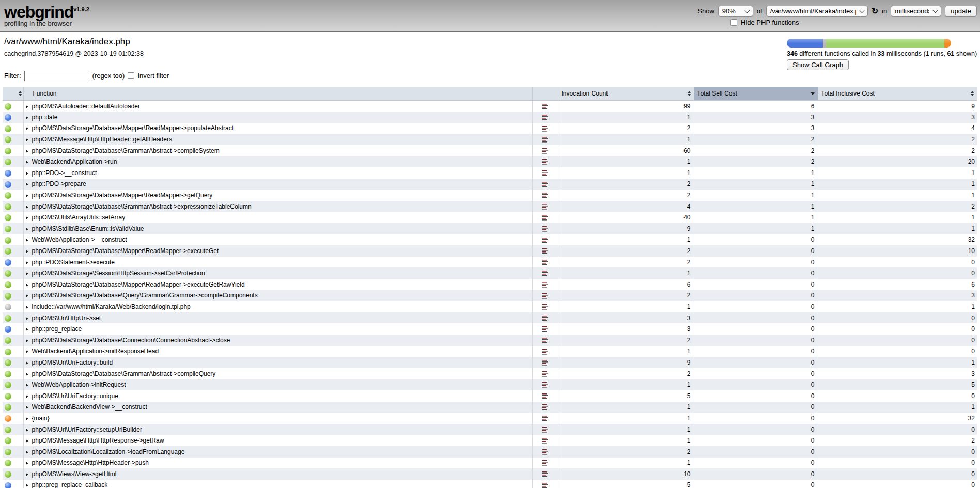  What do you see at coordinates (90, 407) in the screenshot?
I see `function-name: Web\Backend\BackendView->__construct` at bounding box center [90, 407].